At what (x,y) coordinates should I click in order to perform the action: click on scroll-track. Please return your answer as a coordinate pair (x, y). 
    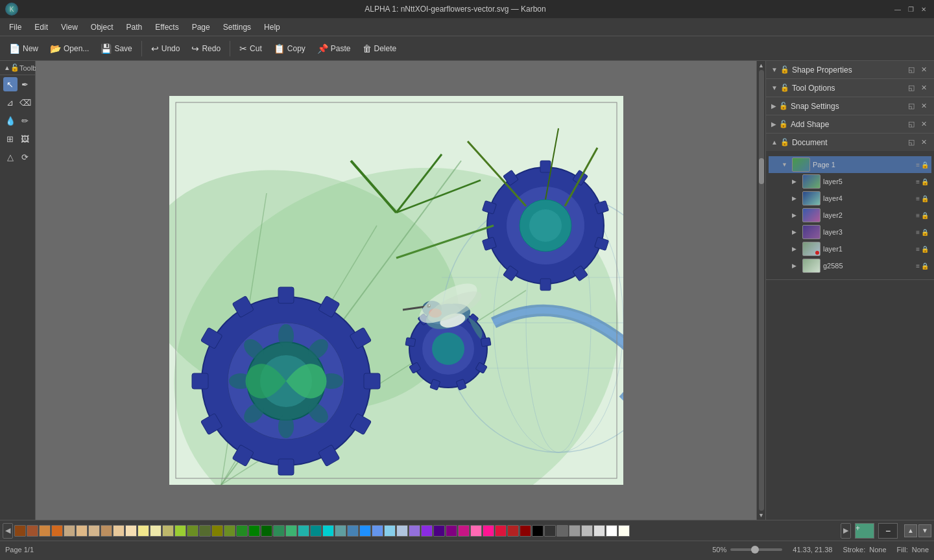
    Looking at the image, I should click on (761, 290).